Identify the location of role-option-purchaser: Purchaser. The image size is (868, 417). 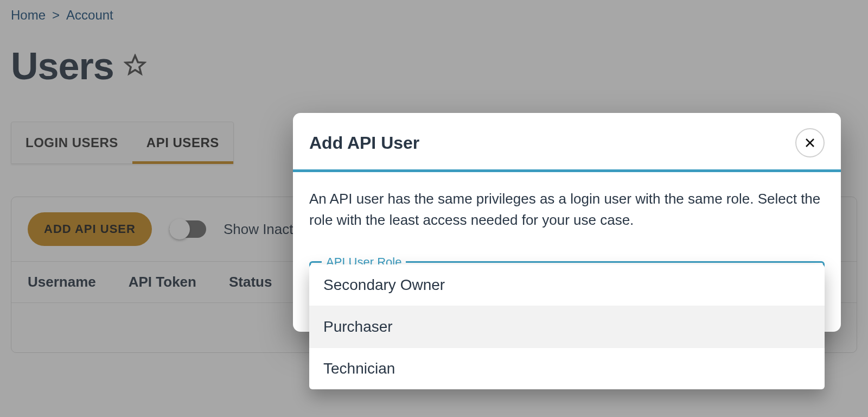
(567, 327).